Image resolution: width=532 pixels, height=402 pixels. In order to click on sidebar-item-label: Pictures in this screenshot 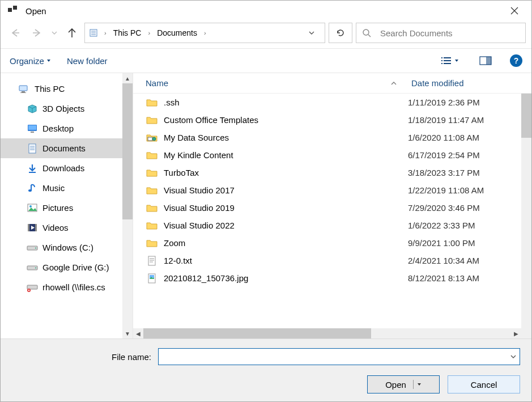, I will do `click(58, 208)`.